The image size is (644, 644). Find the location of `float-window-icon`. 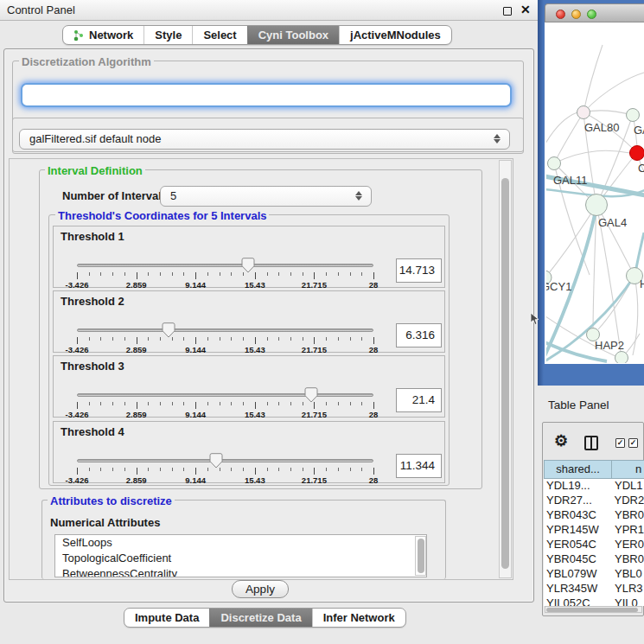

float-window-icon is located at coordinates (507, 11).